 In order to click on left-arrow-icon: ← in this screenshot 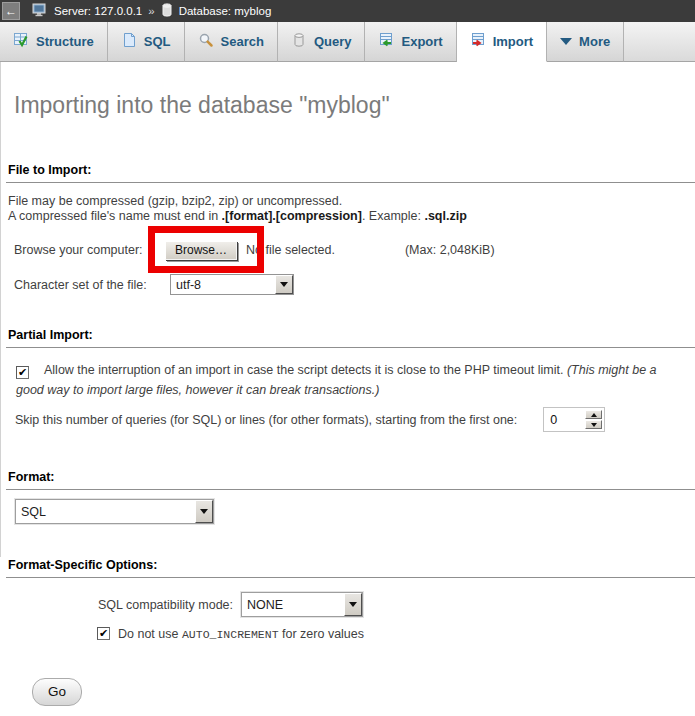, I will do `click(11, 11)`.